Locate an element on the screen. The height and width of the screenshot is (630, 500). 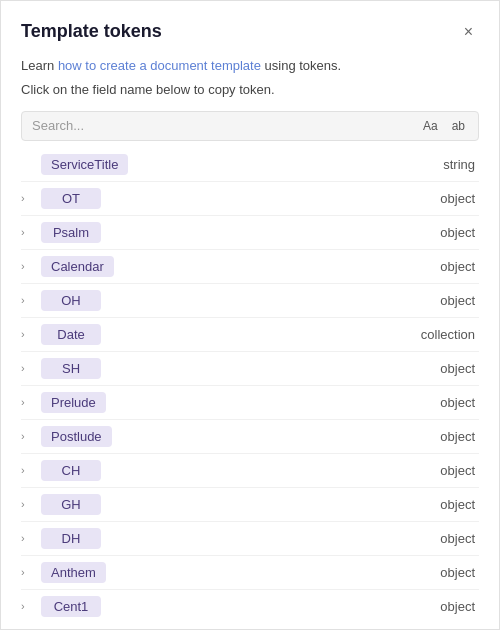
close-button: × is located at coordinates (468, 32).